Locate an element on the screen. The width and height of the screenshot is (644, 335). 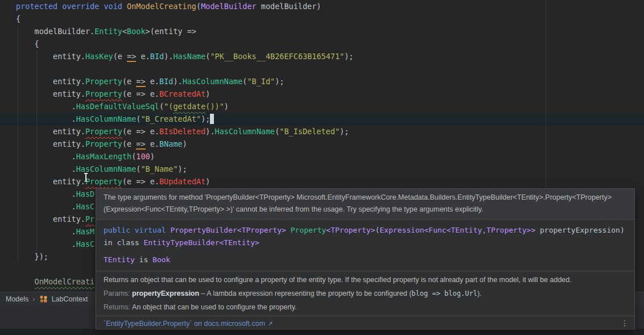
mouse-ibeam-cursor is located at coordinates (86, 177).